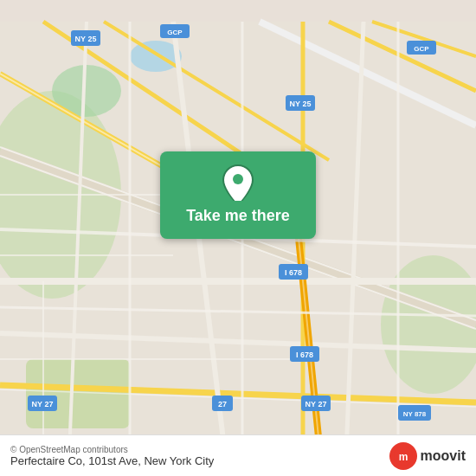  I want to click on attribution-text: © OpenStreetMap contributors, so click(113, 450).